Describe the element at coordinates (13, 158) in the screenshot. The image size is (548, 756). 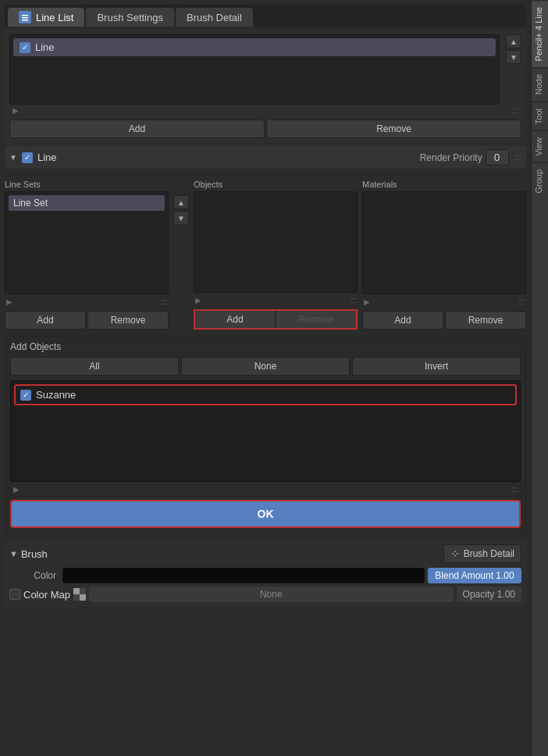
I see `collapse-arrow: ▼` at that location.